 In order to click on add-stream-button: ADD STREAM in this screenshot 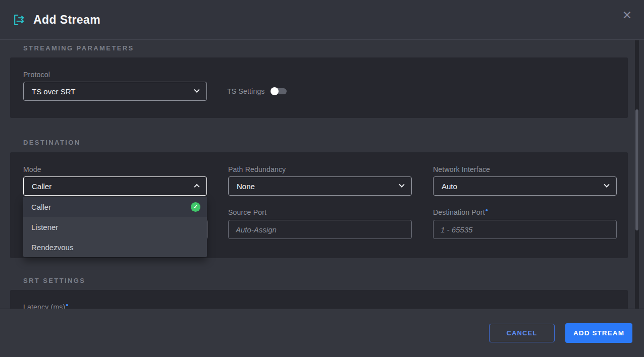, I will do `click(599, 333)`.